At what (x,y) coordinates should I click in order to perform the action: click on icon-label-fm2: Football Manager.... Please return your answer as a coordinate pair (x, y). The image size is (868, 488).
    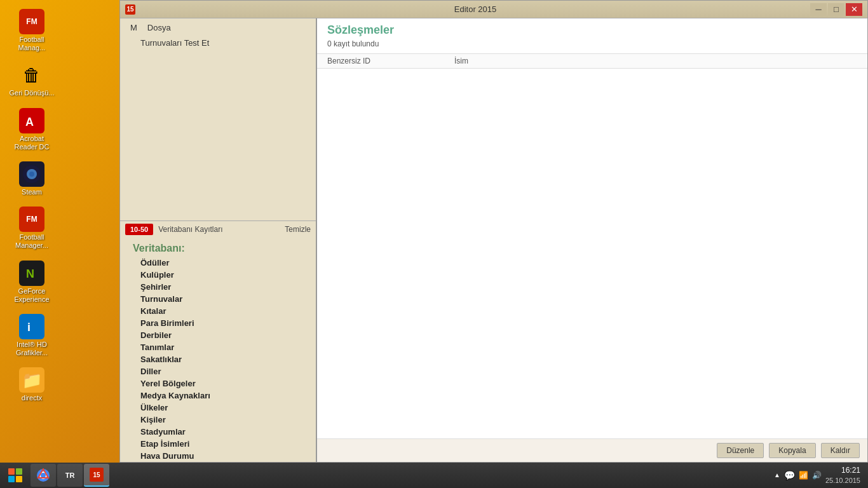
    Looking at the image, I should click on (32, 241).